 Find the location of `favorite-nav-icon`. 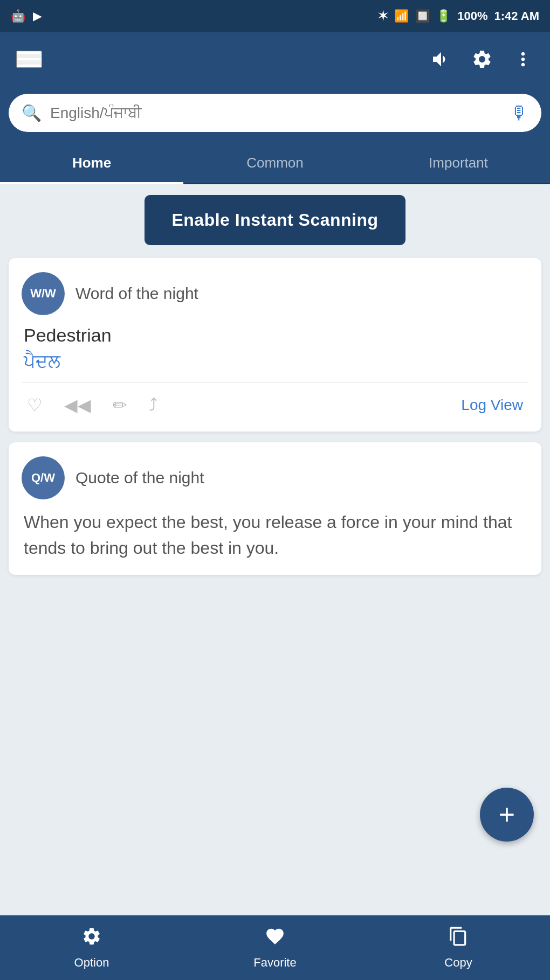

favorite-nav-icon is located at coordinates (275, 939).